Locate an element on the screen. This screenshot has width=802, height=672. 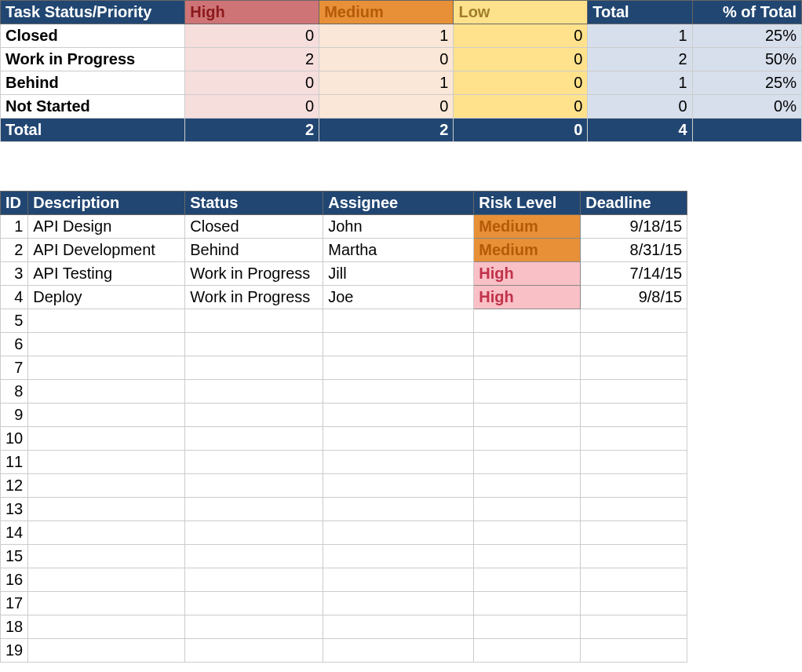
cell-assignee: Jill is located at coordinates (399, 274).